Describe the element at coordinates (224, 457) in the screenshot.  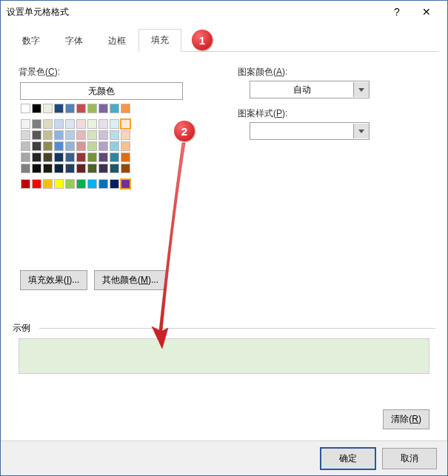
I see `dialog-footer: 确定 取消` at that location.